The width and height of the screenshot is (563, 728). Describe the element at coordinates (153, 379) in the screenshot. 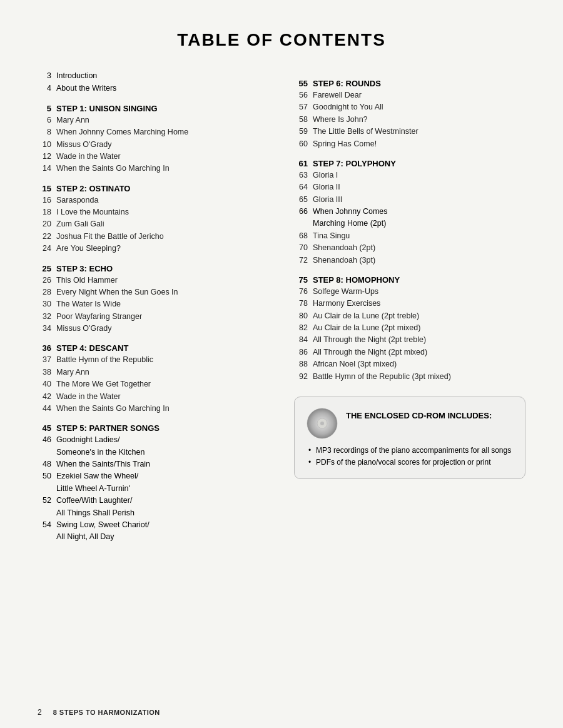

I see `section-step4: 36 STEP 4: DESCANT 37Battle Hymn of the …` at that location.